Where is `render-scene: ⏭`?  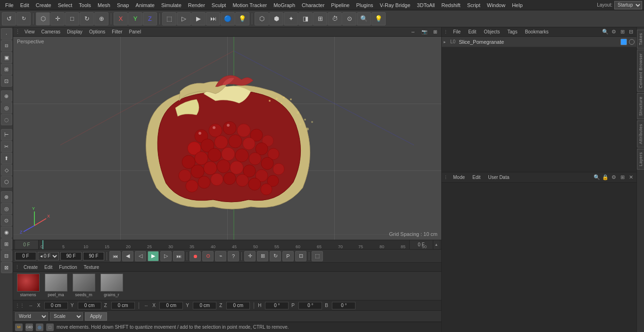 render-scene: ⏭ is located at coordinates (213, 19).